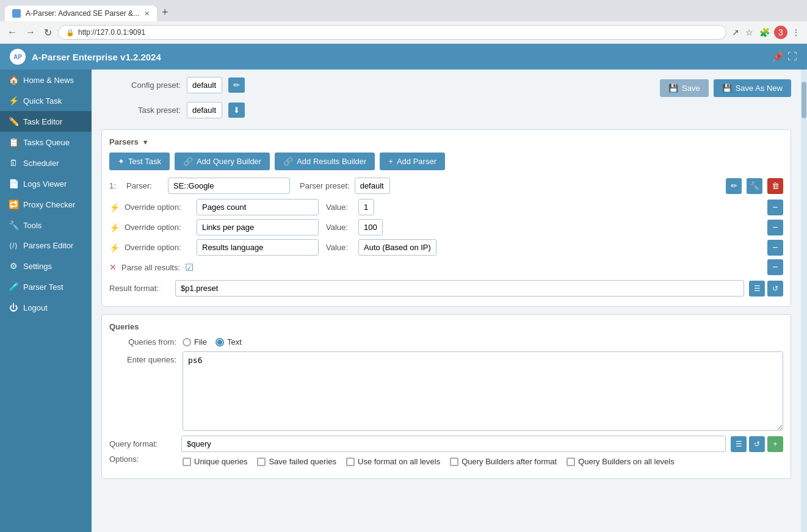  What do you see at coordinates (46, 245) in the screenshot?
I see `sidebar-item-parsers-editor: ⟨/⟩ Parsers Editor` at bounding box center [46, 245].